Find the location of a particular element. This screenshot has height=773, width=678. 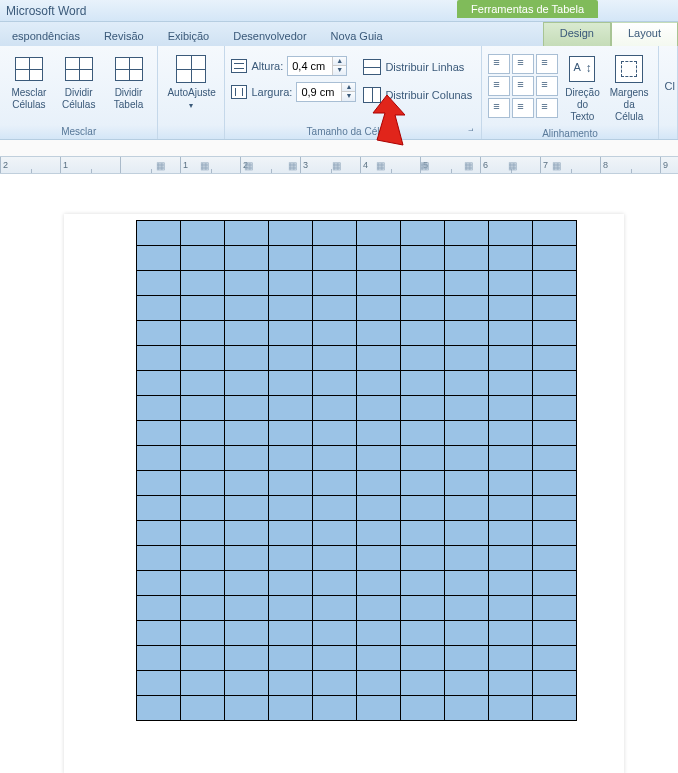

align-tr is located at coordinates (547, 64).